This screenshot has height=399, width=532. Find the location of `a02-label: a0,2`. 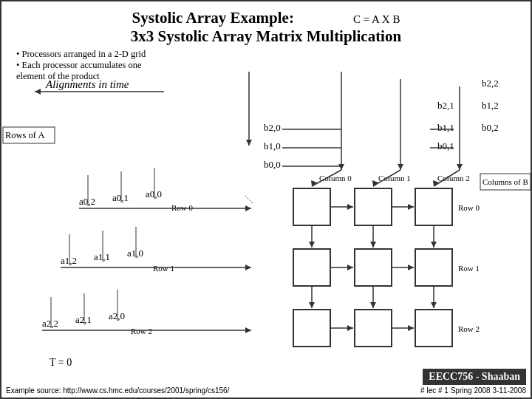

a02-label: a0,2 is located at coordinates (87, 201).